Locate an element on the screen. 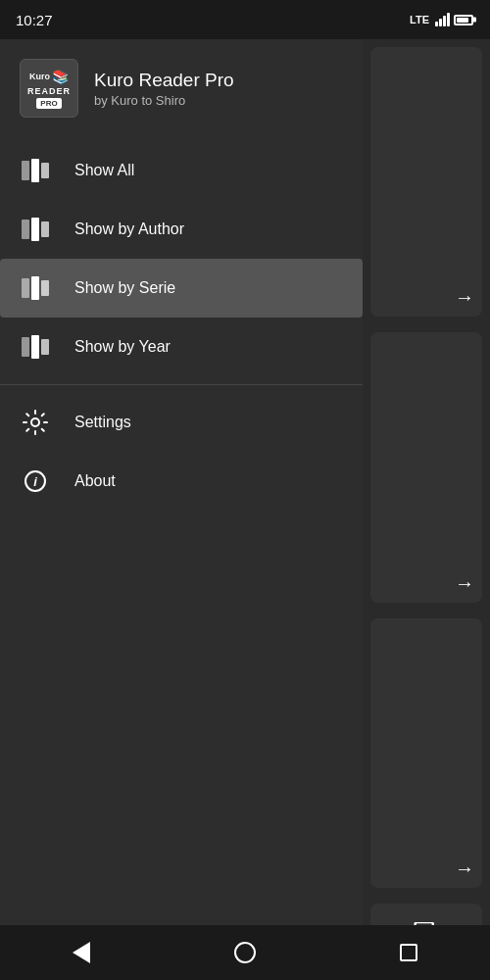  show-by-author-label: Show by Author is located at coordinates (129, 229).